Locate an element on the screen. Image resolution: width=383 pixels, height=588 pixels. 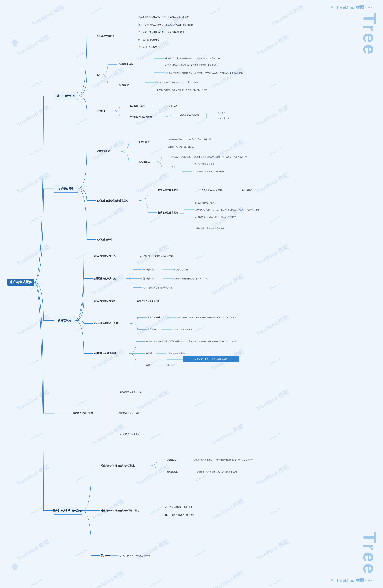
l3-subject-meaning-val: 账户的名称 is located at coordinates (172, 106).